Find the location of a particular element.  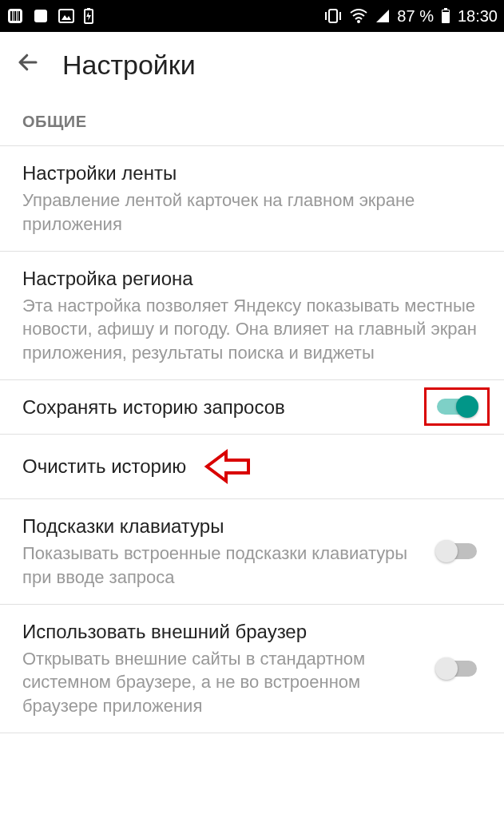

setting-region-description: Эта настройка позволяет Яндексу показыва… is located at coordinates (252, 329).